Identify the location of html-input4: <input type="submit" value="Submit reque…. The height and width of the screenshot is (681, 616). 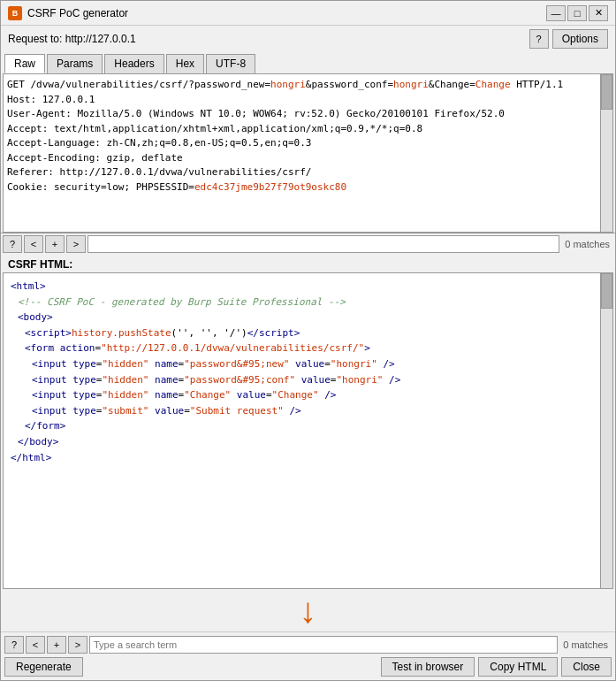
(304, 411).